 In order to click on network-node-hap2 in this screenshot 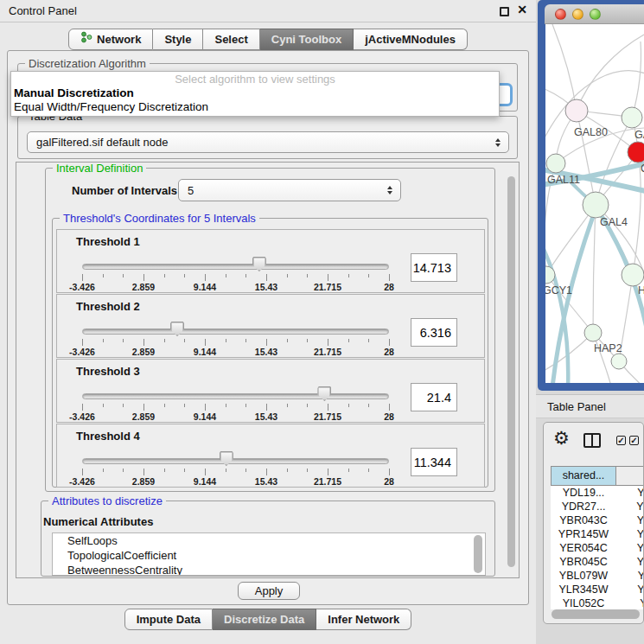, I will do `click(593, 333)`.